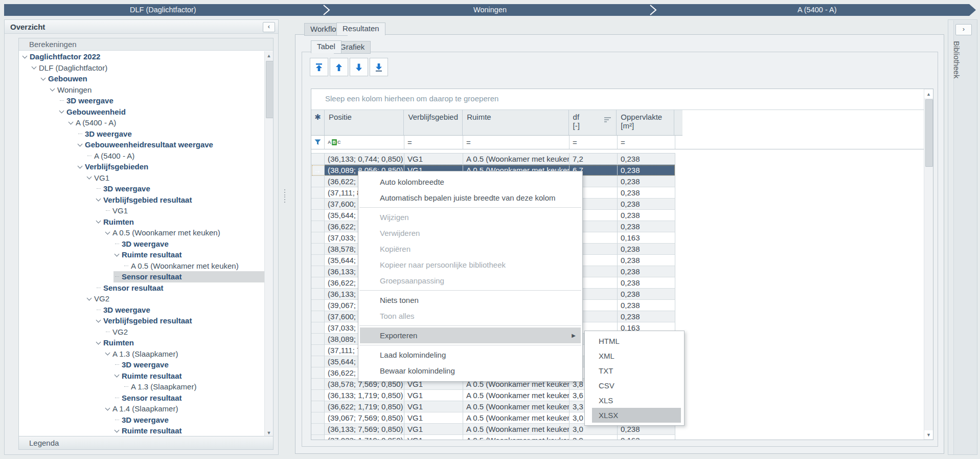  I want to click on submenu-item-txt: TXT, so click(634, 370).